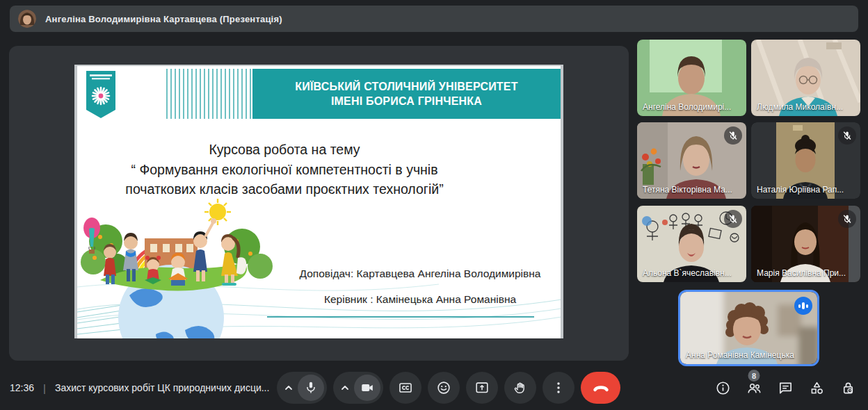 The image size is (868, 410). I want to click on present-screen-icon, so click(482, 388).